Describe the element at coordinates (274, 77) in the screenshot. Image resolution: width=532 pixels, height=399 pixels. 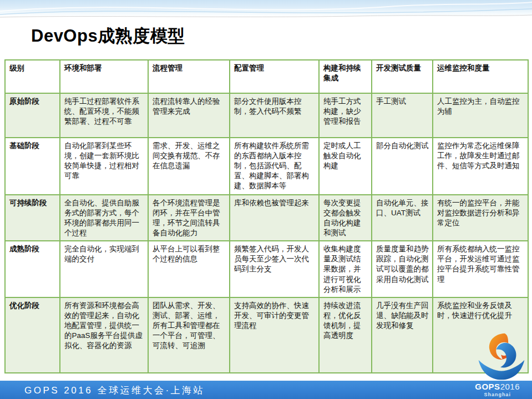
I see `column-header-config: 配置管理` at that location.